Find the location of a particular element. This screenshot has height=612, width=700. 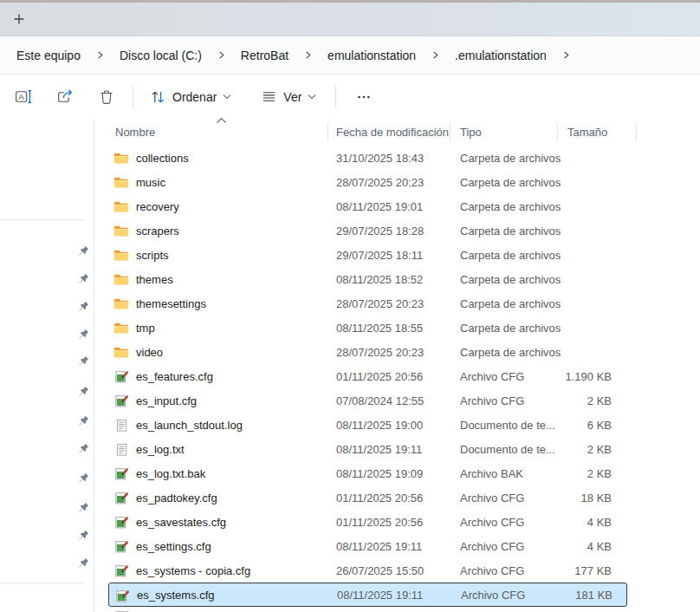

file-row: tmp 08/11/2025 18:55 Carpeta de archivos is located at coordinates (367, 328).